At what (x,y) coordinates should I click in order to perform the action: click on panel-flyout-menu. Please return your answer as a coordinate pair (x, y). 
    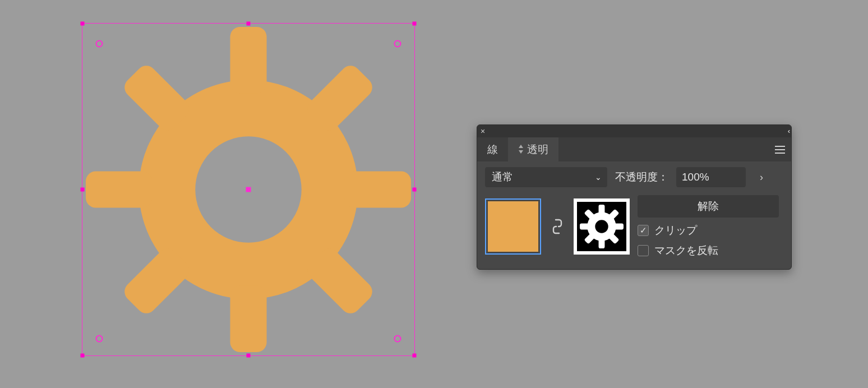
    Looking at the image, I should click on (780, 149).